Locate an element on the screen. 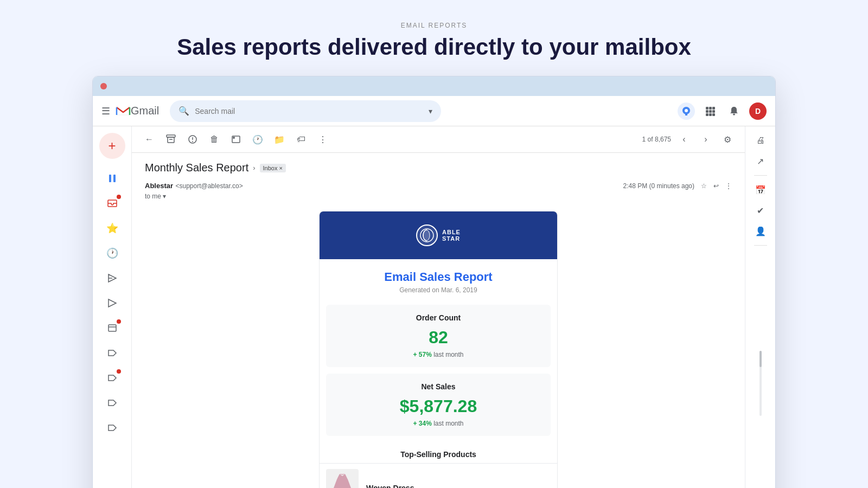 The image size is (868, 488). prev-email-button: ‹ is located at coordinates (684, 139).